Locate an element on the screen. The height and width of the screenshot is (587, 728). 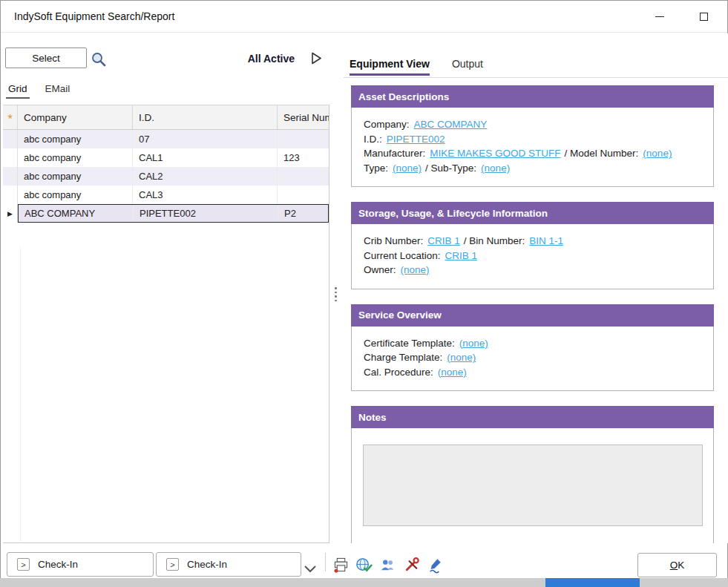
tabs-divider is located at coordinates (536, 77).